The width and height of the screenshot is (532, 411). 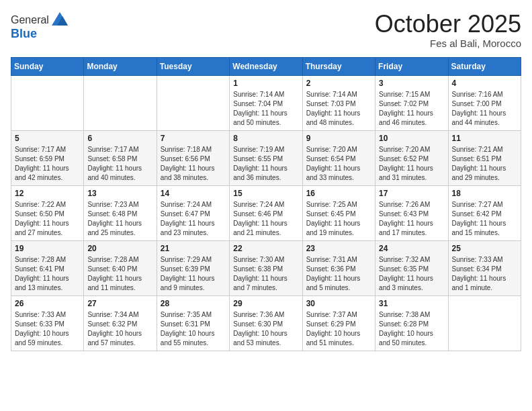 What do you see at coordinates (339, 83) in the screenshot?
I see `day-number: 2` at bounding box center [339, 83].